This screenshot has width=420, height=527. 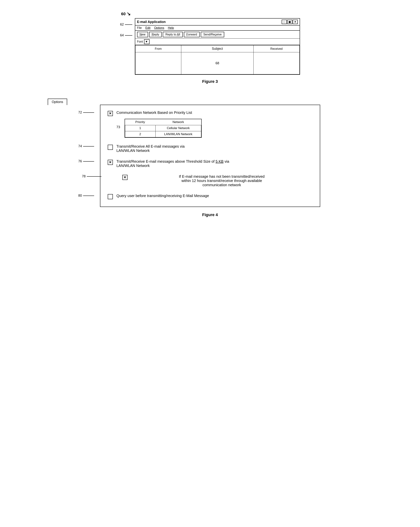 I want to click on maximize-button: ▣, so click(x=290, y=22).